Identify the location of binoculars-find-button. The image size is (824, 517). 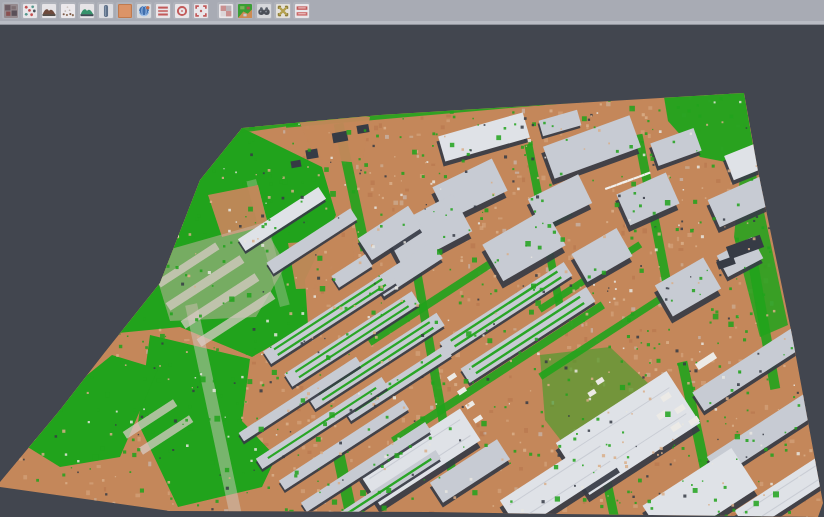
(264, 10).